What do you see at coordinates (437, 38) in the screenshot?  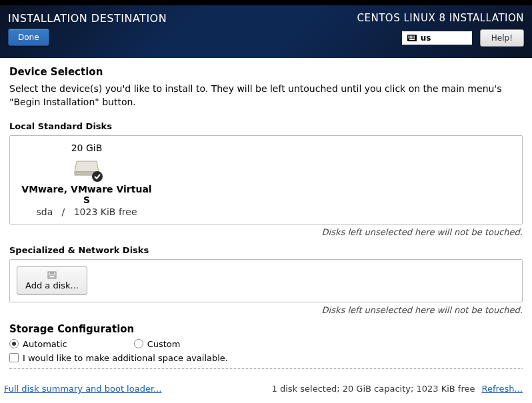 I see `keyboard-layout-selector: us` at bounding box center [437, 38].